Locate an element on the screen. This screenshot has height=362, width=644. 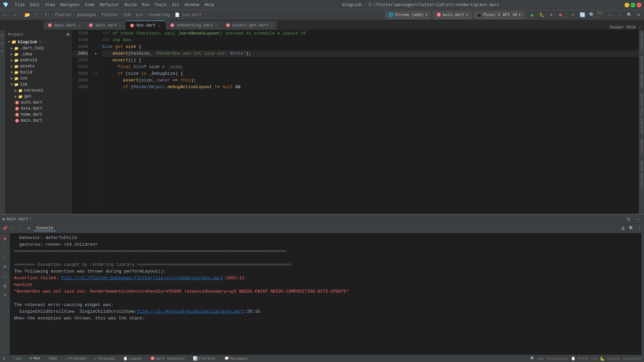
git-status-button: Git ✓ is located at coordinates (601, 15).